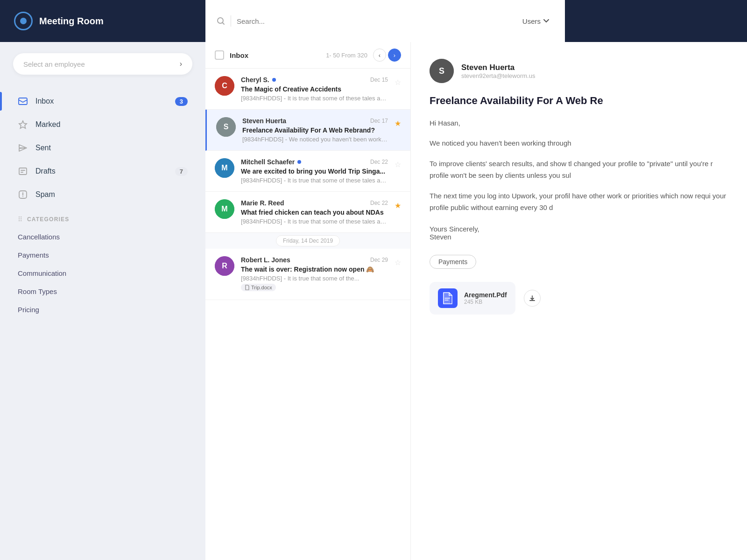 Image resolution: width=747 pixels, height=560 pixels. Describe the element at coordinates (102, 101) in the screenshot. I see `inbox-label: Inbox` at that location.